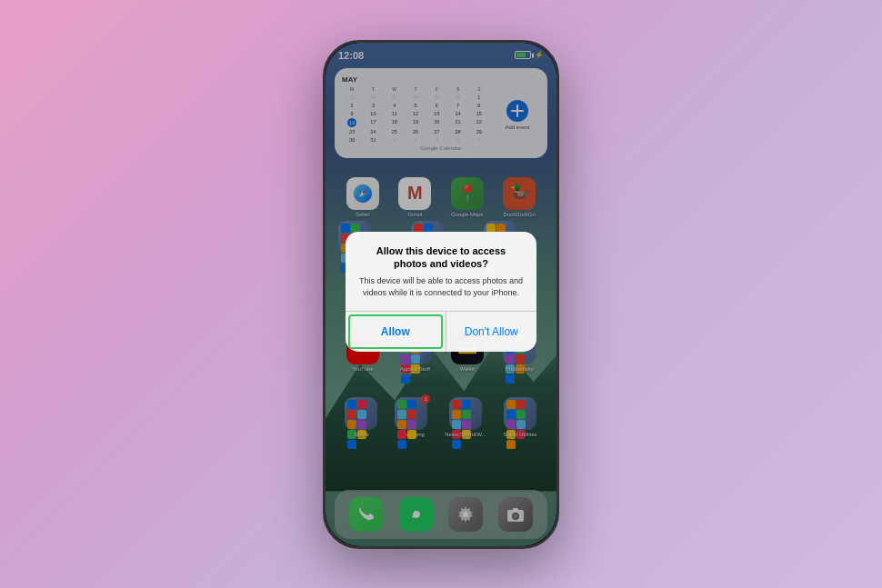 The height and width of the screenshot is (588, 882). Describe the element at coordinates (441, 291) in the screenshot. I see `alert-dialog: Allow this device to access photos and v…` at that location.